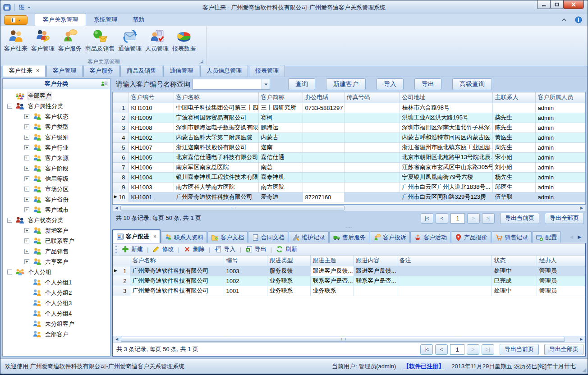  I want to click on column-header: 传真号码, so click(372, 97).